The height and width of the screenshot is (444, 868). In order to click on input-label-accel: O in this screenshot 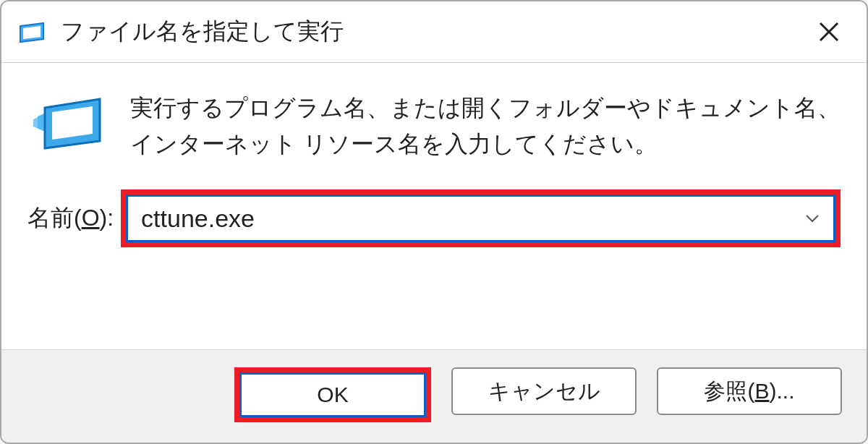, I will do `click(91, 218)`.